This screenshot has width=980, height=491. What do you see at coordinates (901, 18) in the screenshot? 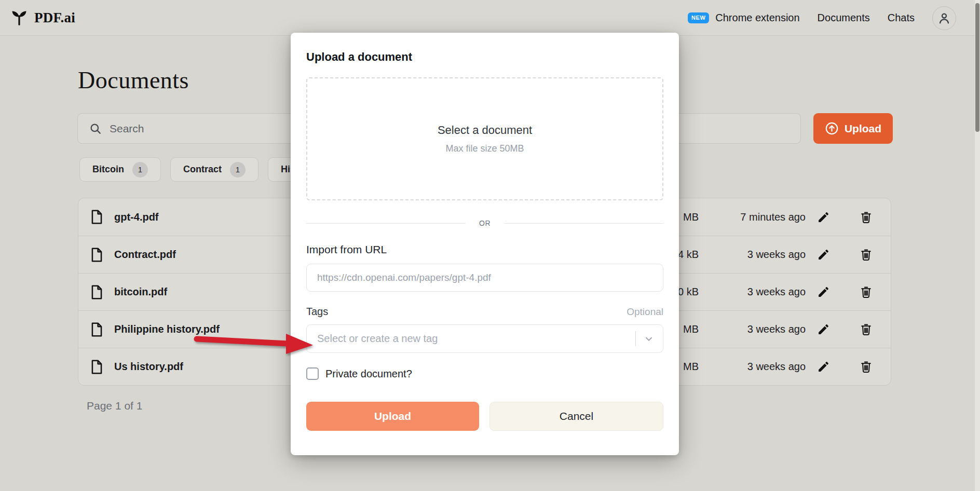
I see `nav-chats: Chats` at bounding box center [901, 18].